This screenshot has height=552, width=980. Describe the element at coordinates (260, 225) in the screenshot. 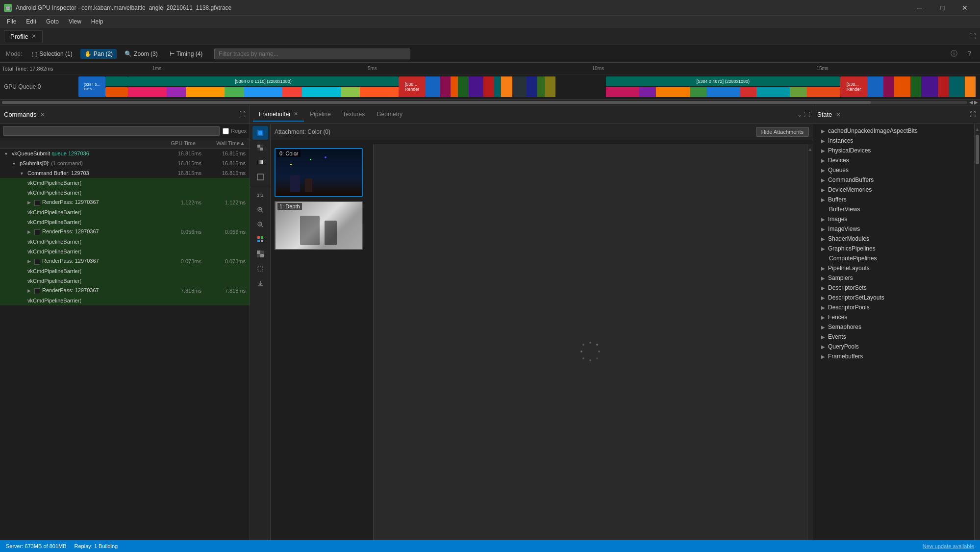

I see `fb-tool-zoom-out` at that location.